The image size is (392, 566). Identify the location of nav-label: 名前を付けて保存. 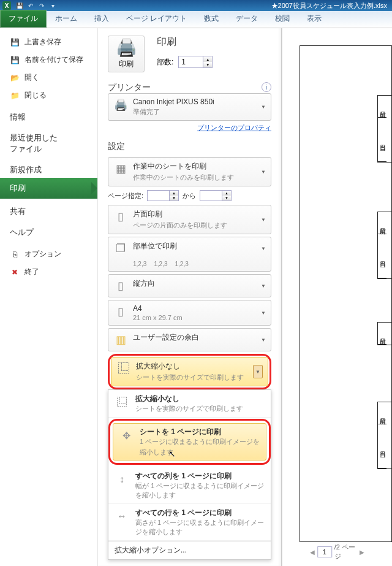
(54, 60).